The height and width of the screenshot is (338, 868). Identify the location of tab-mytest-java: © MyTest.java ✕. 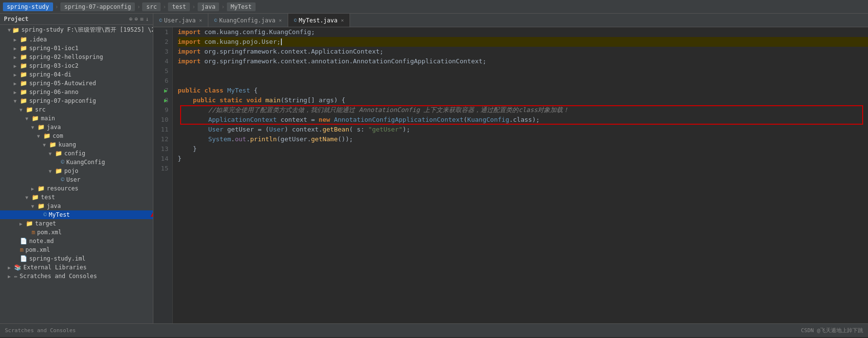
(319, 20).